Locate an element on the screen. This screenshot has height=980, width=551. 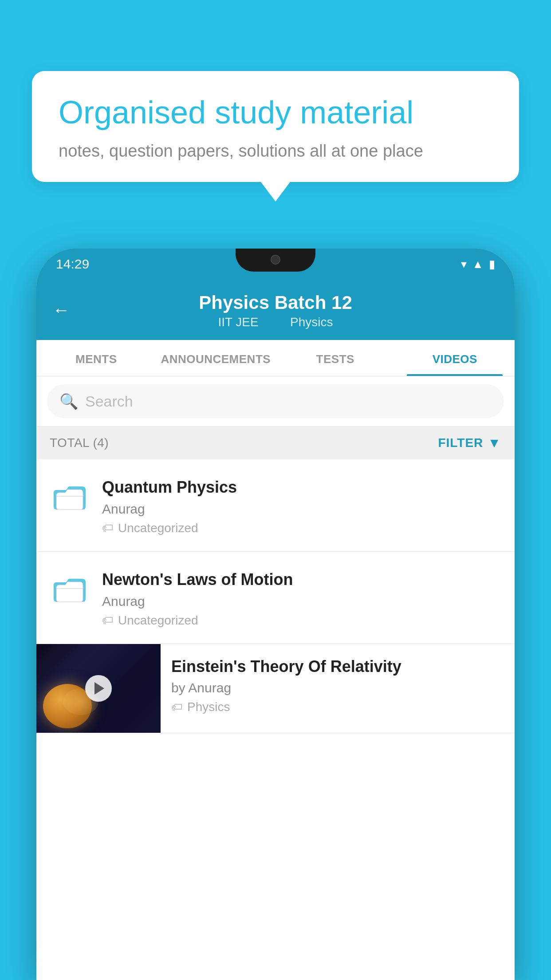
subtitle-physics: Physics is located at coordinates (311, 322).